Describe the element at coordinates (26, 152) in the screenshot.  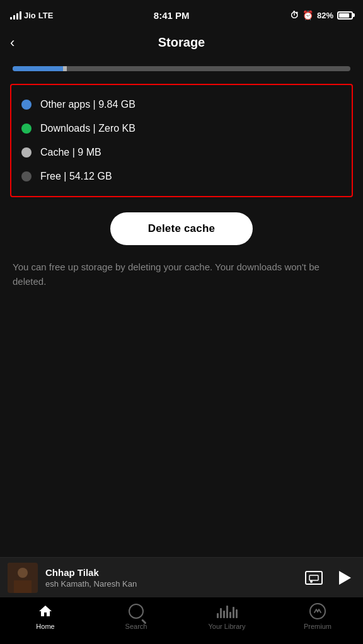
I see `dot-cache` at that location.